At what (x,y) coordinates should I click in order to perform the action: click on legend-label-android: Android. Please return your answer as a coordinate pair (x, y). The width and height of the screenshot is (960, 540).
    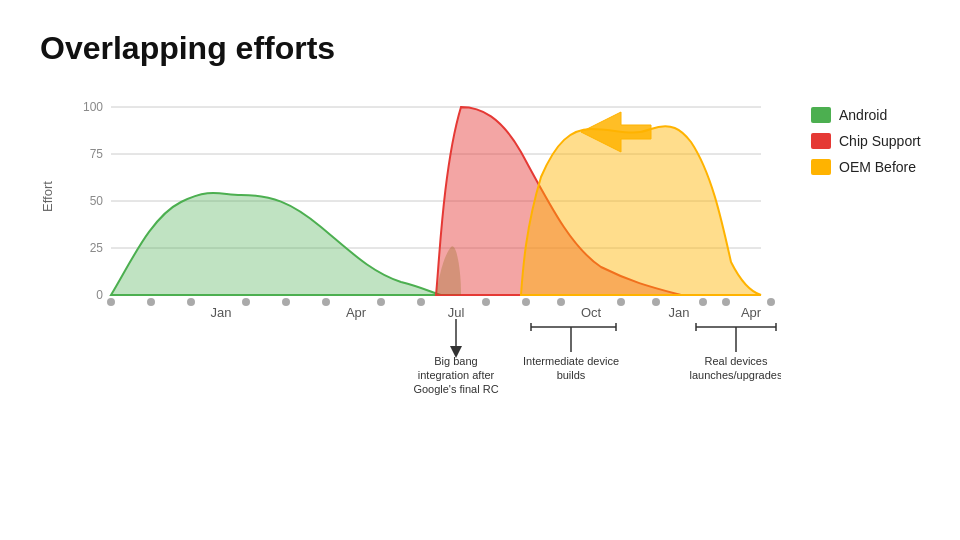
    Looking at the image, I should click on (863, 115).